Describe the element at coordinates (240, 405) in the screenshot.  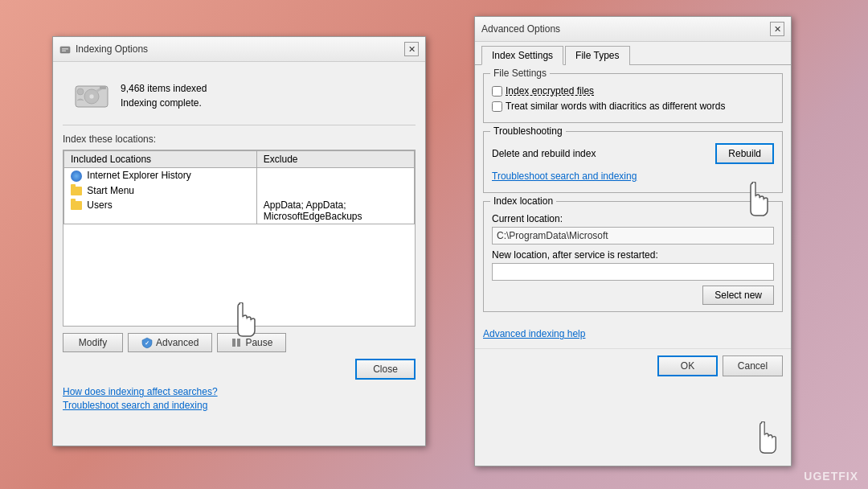
I see `troubleshoot-link: Troubleshoot search and indexing` at that location.